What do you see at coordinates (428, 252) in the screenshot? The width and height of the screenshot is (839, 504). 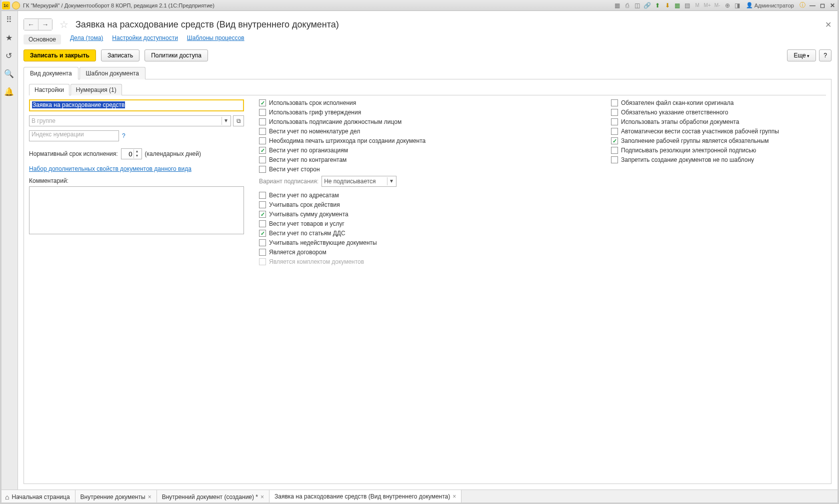 I see `check-item: Является договором` at bounding box center [428, 252].